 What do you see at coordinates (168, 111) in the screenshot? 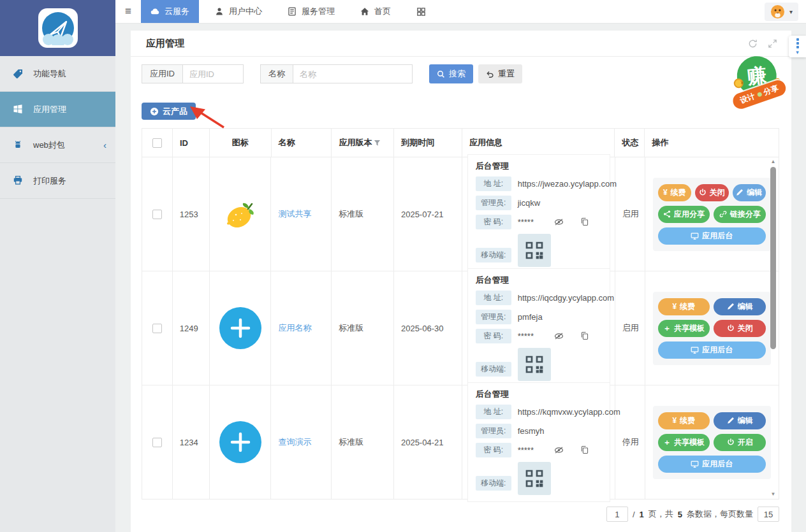
I see `cloud-product-button: 云产品` at bounding box center [168, 111].